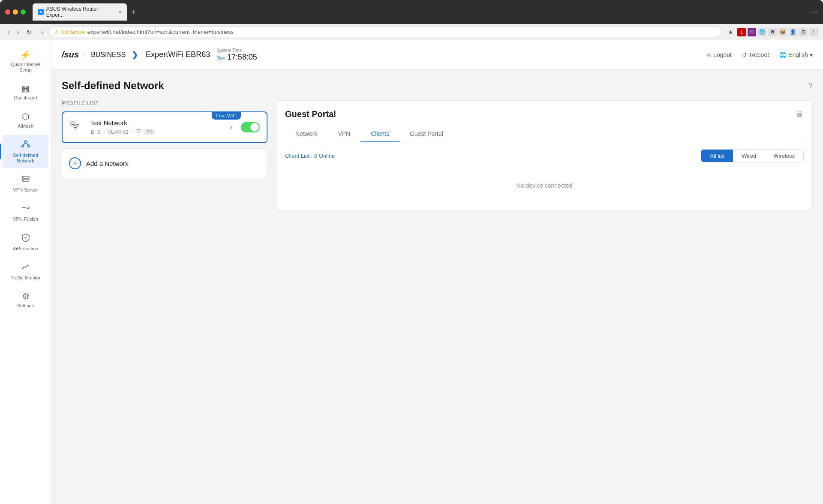 This screenshot has width=823, height=504. I want to click on ext-icon-4: ⚙, so click(772, 32).